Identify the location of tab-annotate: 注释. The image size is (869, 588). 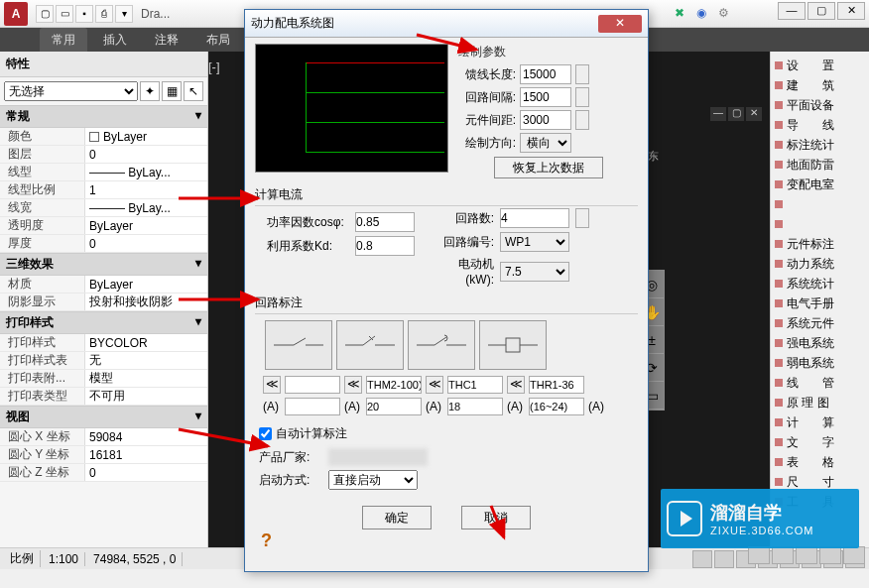
(167, 40).